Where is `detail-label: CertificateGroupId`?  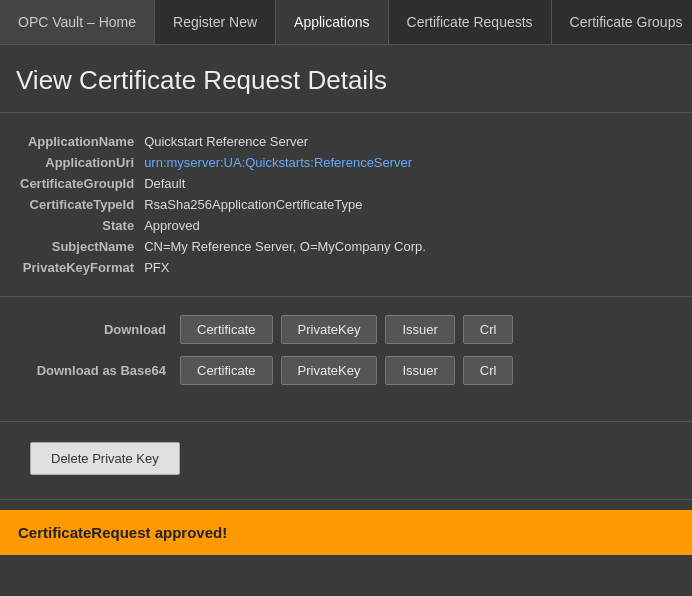 detail-label: CertificateGroupId is located at coordinates (82, 184).